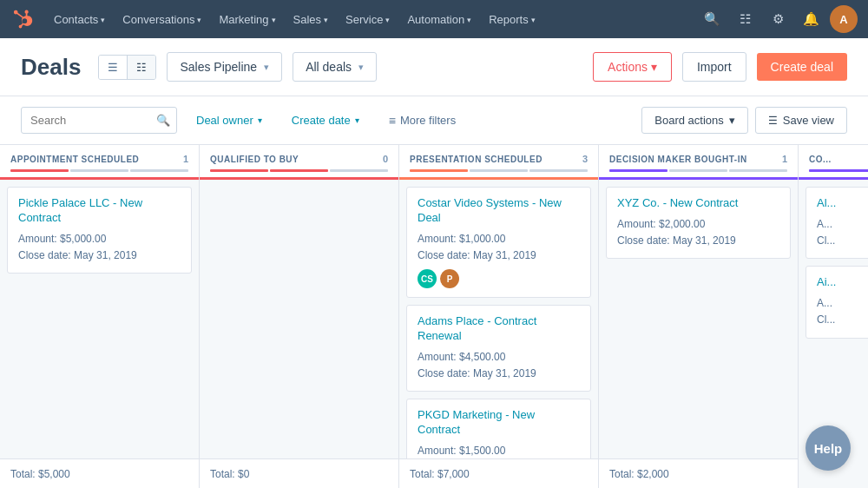 The width and height of the screenshot is (868, 488). Describe the element at coordinates (113, 68) in the screenshot. I see `list-view-button: ☰` at that location.